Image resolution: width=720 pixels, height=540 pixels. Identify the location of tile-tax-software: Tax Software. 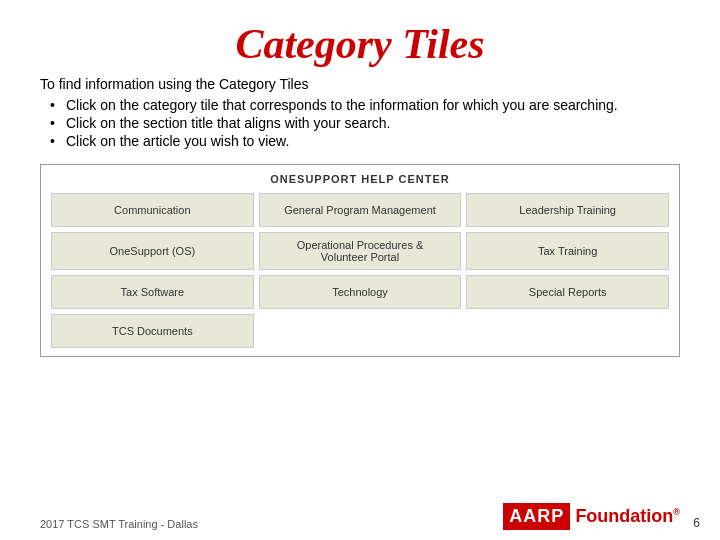
(152, 292).